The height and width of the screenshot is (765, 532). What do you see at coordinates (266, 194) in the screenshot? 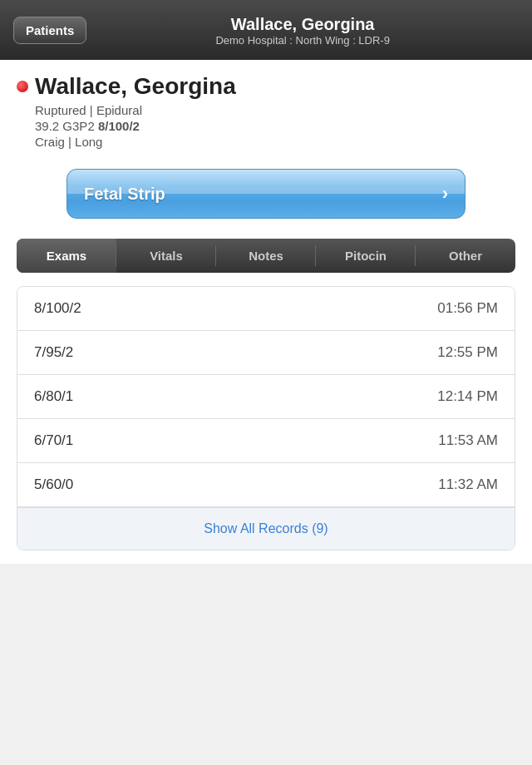
I see `fetal-strip-button: Fetal Strip ›` at bounding box center [266, 194].